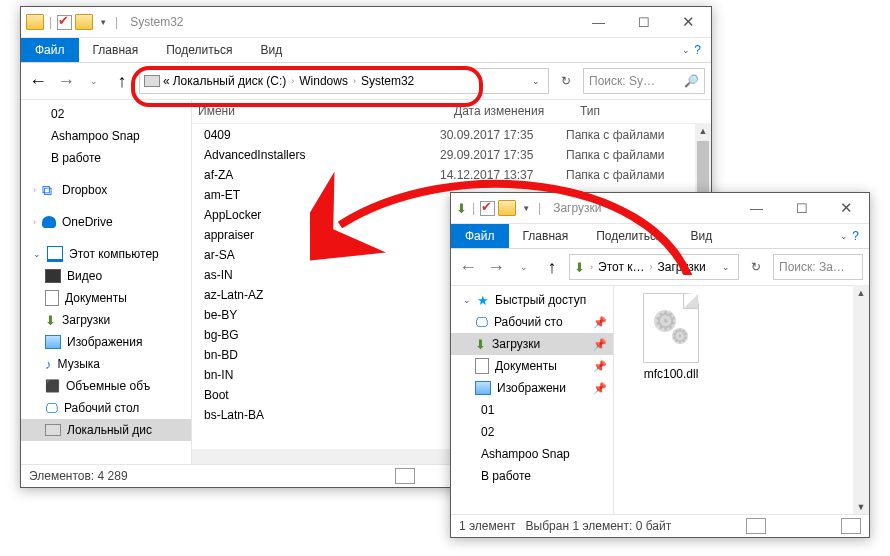 Image resolution: width=890 pixels, height=556 pixels. Describe the element at coordinates (106, 190) in the screenshot. I see `nav-item-dropbox: ›⧉Dropbox` at that location.